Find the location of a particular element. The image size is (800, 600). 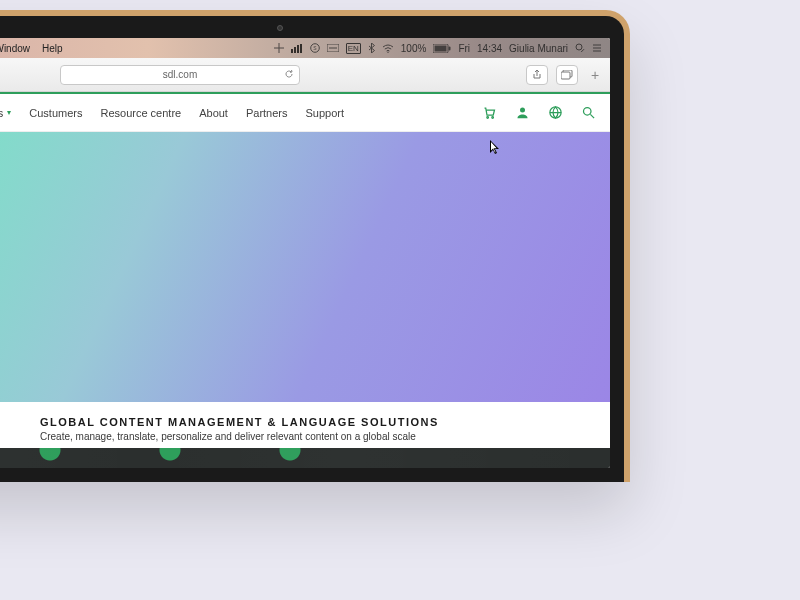

macos-menu-item: Window is located at coordinates (15, 48).